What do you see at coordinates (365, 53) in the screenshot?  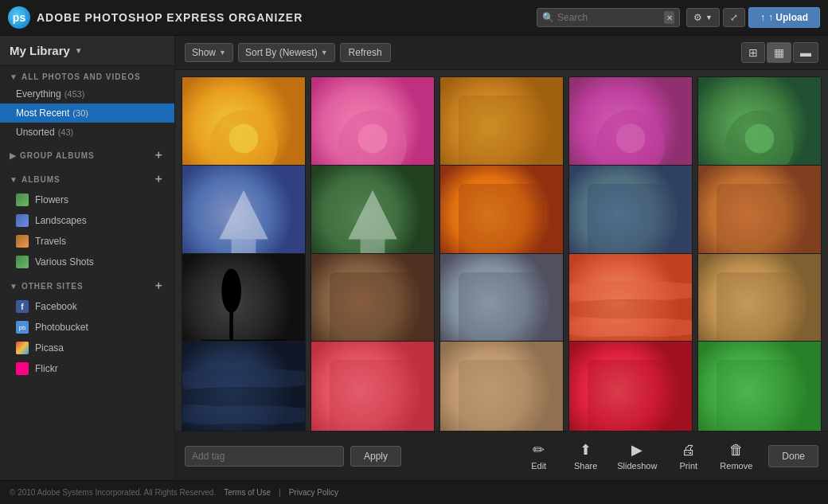 I see `refresh-btn: Refresh` at bounding box center [365, 53].